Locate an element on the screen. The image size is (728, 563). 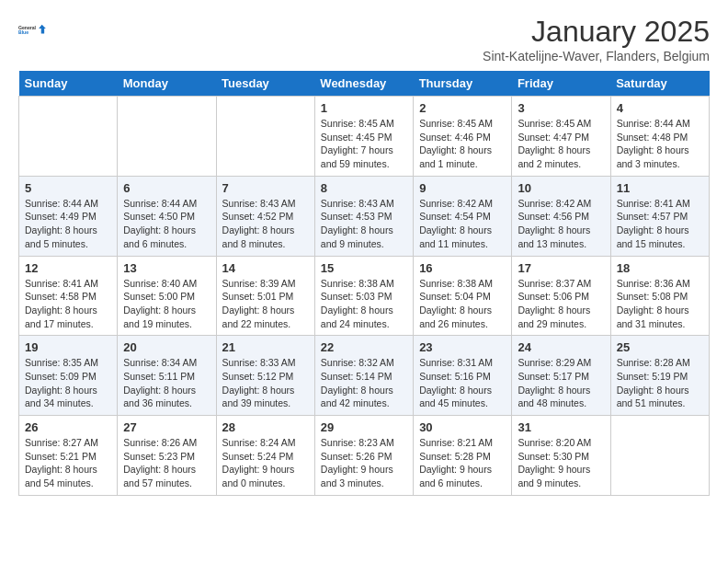
calendar-cell: 22Sunrise: 8:32 AM Sunset: 5:14 PM Dayli… is located at coordinates (364, 375).